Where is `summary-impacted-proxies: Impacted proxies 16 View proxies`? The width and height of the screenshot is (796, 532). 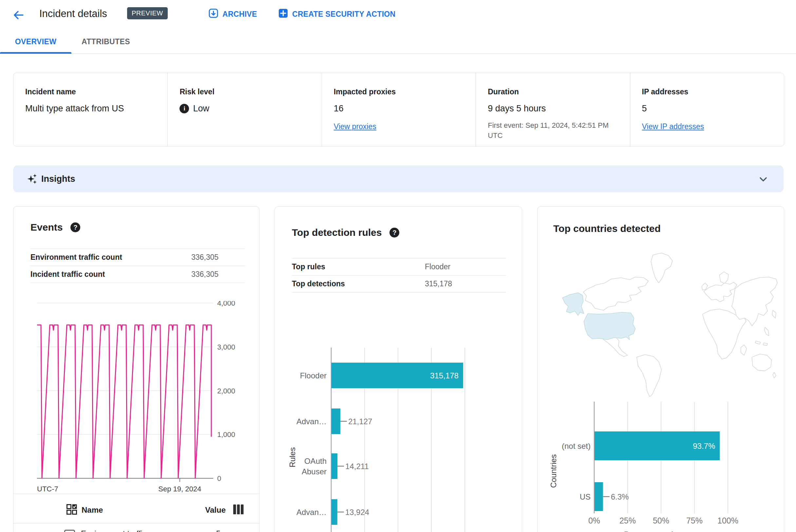 summary-impacted-proxies: Impacted proxies 16 View proxies is located at coordinates (399, 110).